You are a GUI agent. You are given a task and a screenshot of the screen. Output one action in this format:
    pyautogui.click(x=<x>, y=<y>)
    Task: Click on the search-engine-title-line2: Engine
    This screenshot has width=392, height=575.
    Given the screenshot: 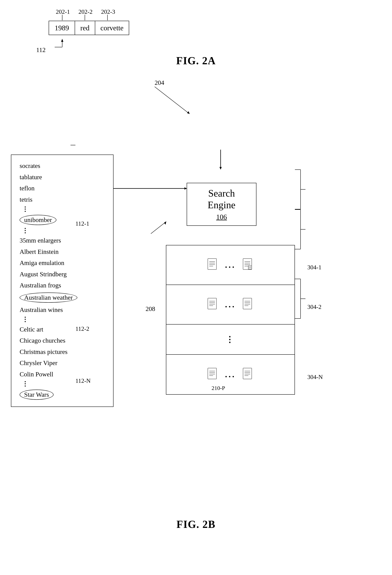 What is the action you would take?
    pyautogui.click(x=221, y=205)
    